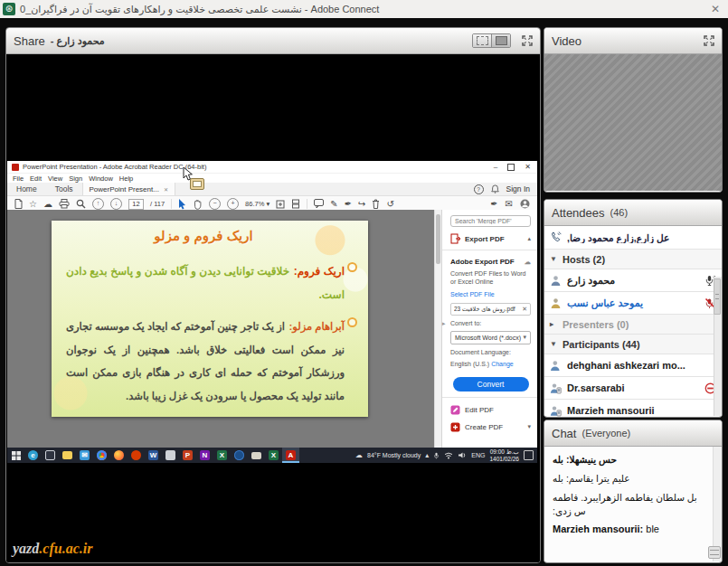 This screenshot has height=566, width=728. What do you see at coordinates (394, 456) in the screenshot?
I see `weather-status: 84°F Mostly cloudy` at bounding box center [394, 456].